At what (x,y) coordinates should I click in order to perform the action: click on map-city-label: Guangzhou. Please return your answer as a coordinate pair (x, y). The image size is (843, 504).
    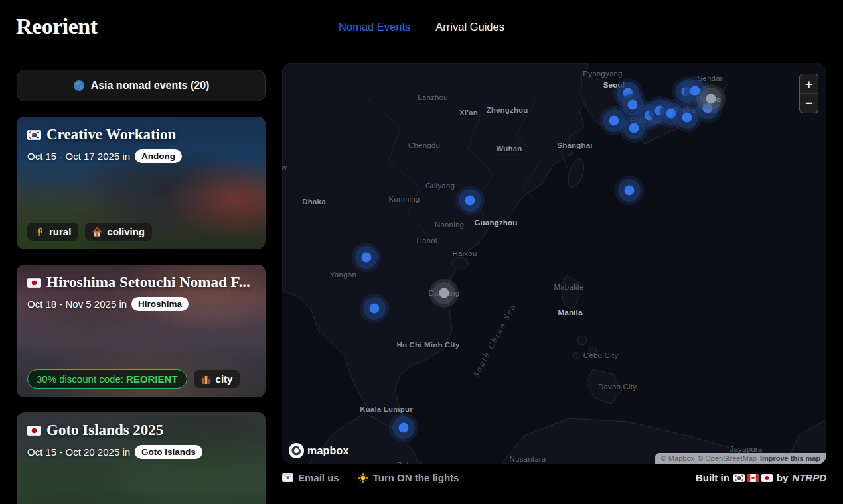
    Looking at the image, I should click on (495, 223).